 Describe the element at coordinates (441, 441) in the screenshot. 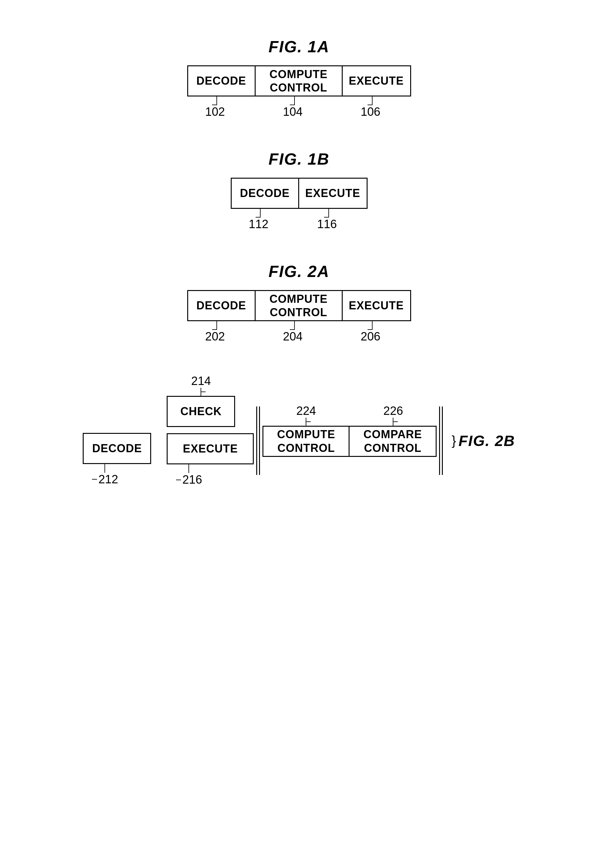

I see `fig2b-right-bracket` at that location.